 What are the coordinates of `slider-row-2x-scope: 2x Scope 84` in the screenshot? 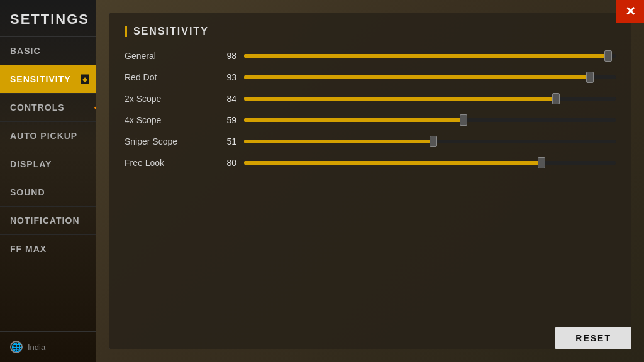 It's located at (370, 99).